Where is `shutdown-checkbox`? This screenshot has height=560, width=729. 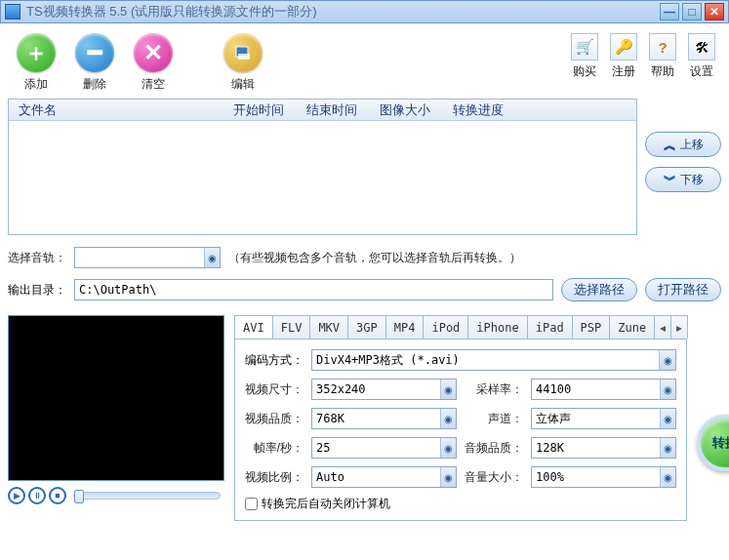 shutdown-checkbox is located at coordinates (252, 503).